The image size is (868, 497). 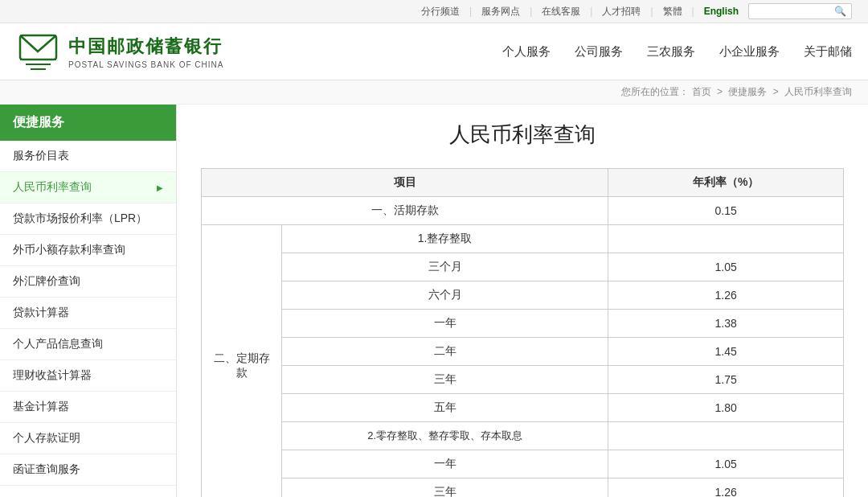 I want to click on row-5year-rate: 1.80, so click(x=727, y=409).